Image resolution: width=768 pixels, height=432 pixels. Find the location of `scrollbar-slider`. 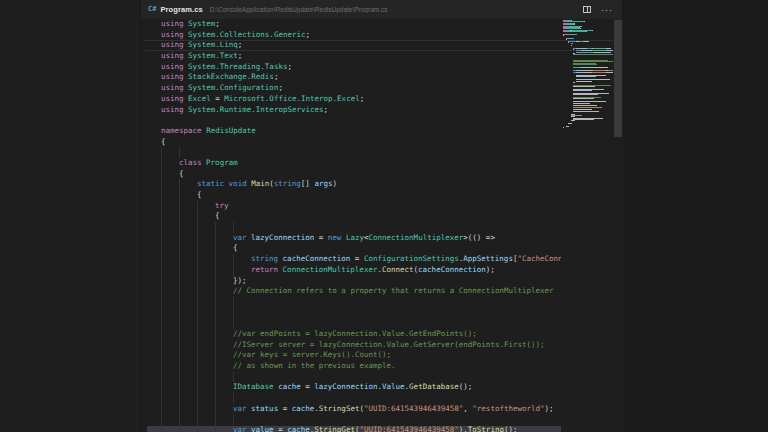

scrollbar-slider is located at coordinates (618, 78).